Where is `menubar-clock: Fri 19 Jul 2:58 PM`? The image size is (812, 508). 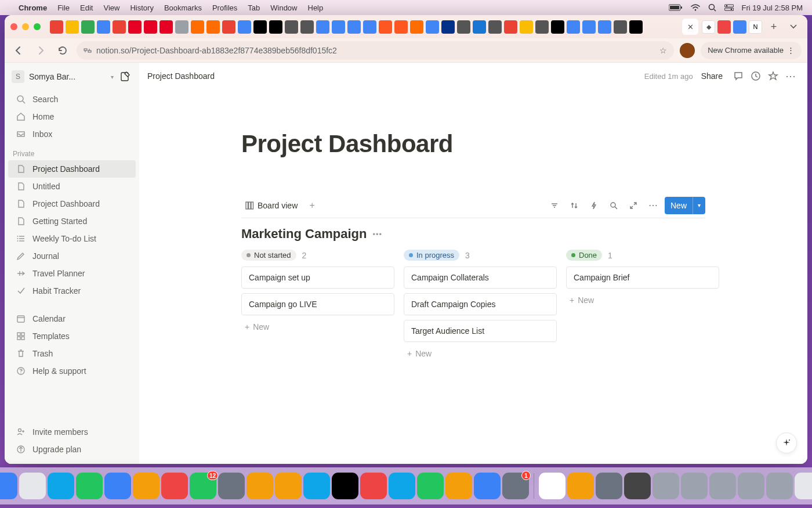
menubar-clock: Fri 19 Jul 2:58 PM is located at coordinates (773, 8).